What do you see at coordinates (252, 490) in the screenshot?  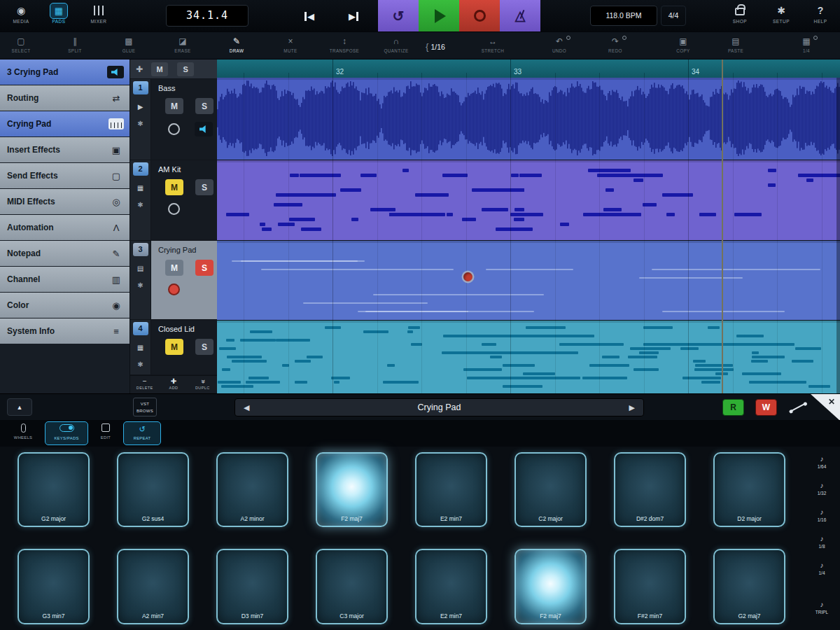 I see `chord-pad-a2-minor: A2 minor` at bounding box center [252, 490].